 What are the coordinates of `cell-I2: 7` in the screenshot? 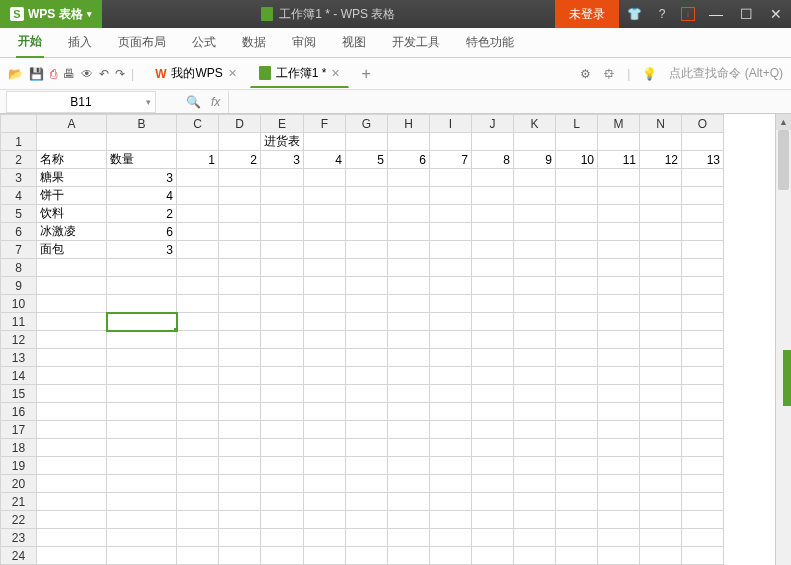 It's located at (451, 160).